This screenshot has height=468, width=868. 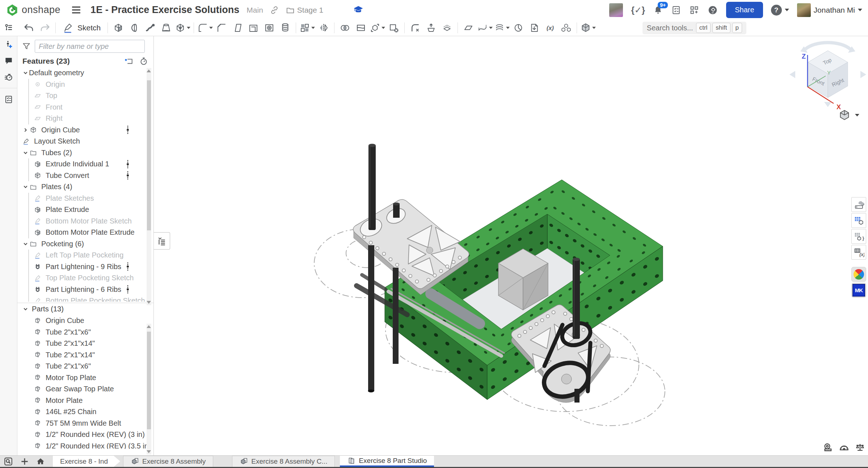 What do you see at coordinates (713, 10) in the screenshot?
I see `ai-assistant-icon` at bounding box center [713, 10].